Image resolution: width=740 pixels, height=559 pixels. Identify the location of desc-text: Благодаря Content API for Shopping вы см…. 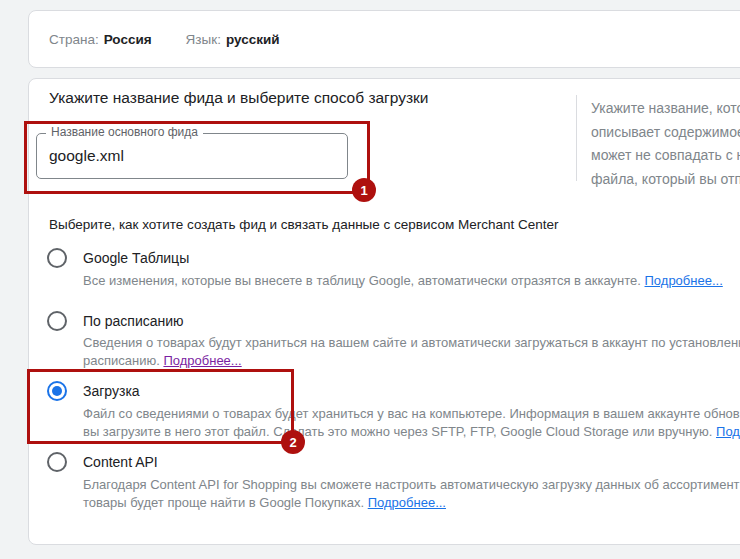
(412, 484).